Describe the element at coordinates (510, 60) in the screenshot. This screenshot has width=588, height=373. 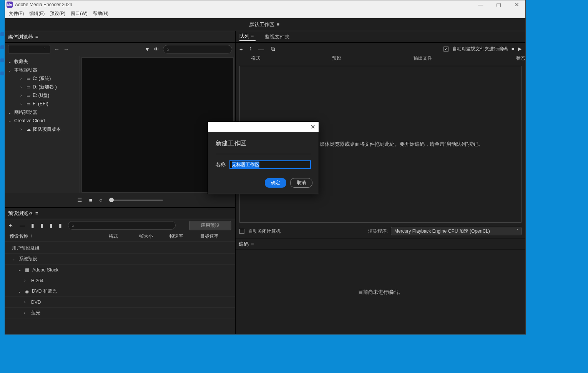
I see `qcol-status: 状态` at that location.